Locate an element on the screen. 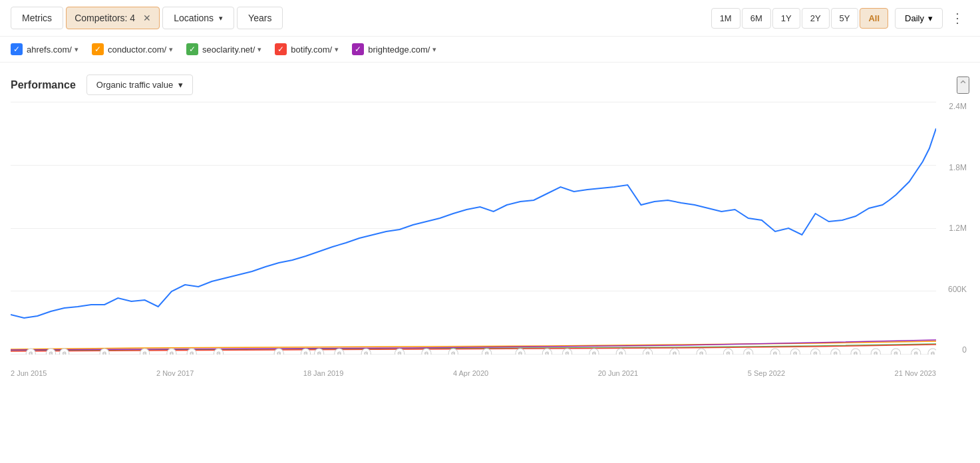  metrics-tab: Metrics is located at coordinates (37, 18).